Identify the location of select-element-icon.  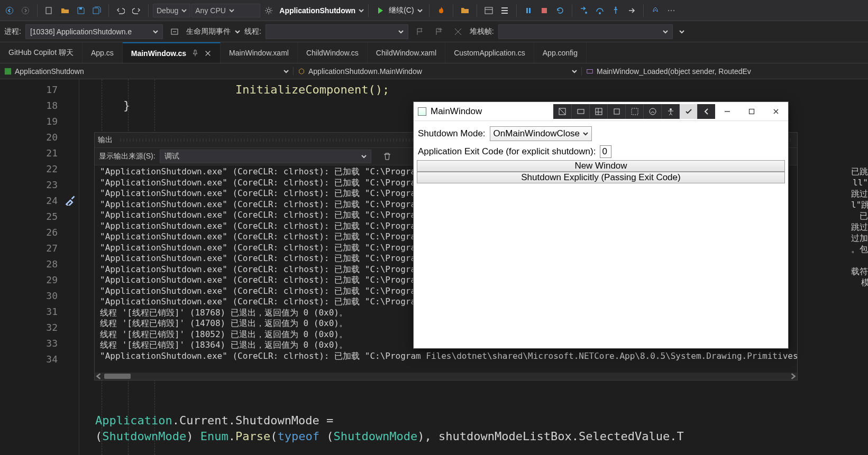
(580, 112).